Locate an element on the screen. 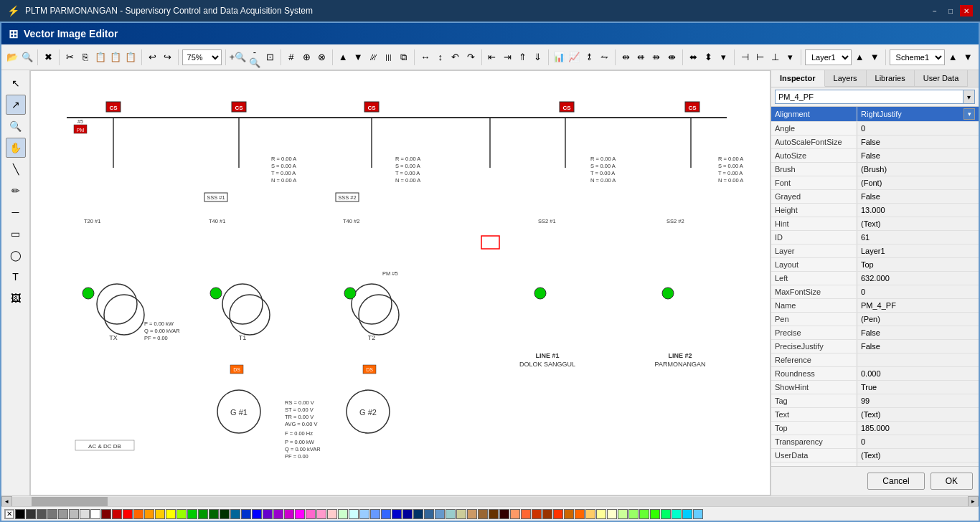 The height and width of the screenshot is (522, 980). dist-h-button: ⇹ is located at coordinates (626, 57).